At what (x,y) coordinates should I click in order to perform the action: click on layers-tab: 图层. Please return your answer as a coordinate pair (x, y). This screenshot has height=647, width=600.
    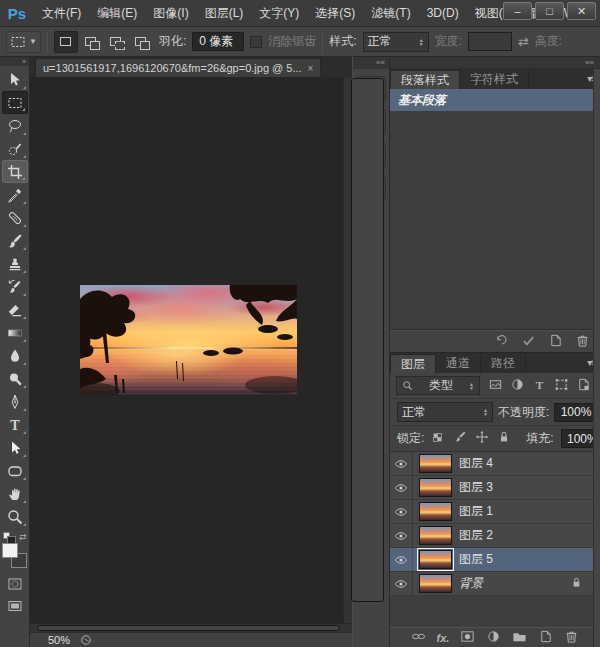
    Looking at the image, I should click on (413, 364).